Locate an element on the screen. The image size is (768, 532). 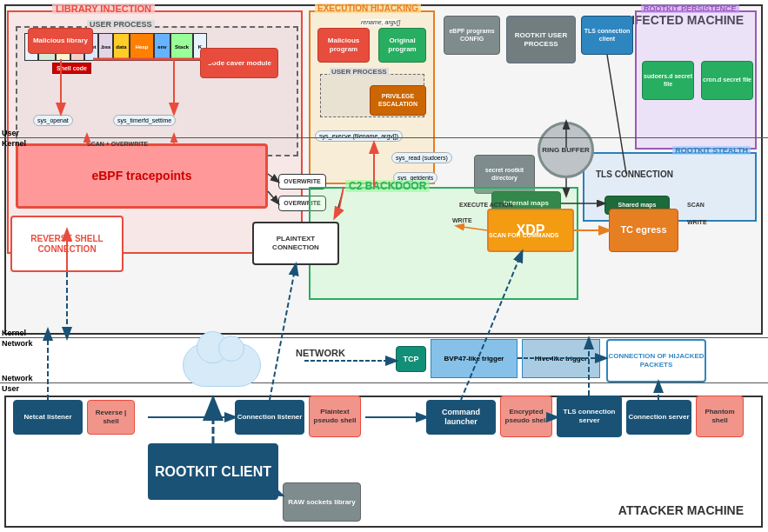
mem-heap: Heap is located at coordinates (141, 47).